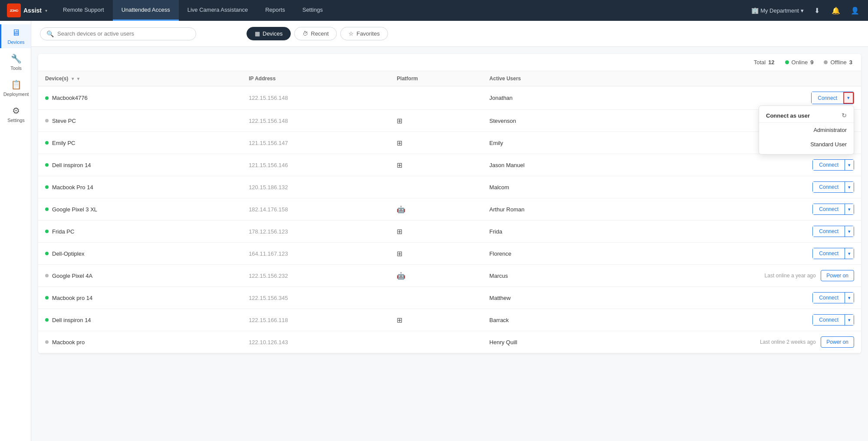 The image size is (868, 441). What do you see at coordinates (316, 34) in the screenshot?
I see `tab-recent: ⏱ Recent` at bounding box center [316, 34].